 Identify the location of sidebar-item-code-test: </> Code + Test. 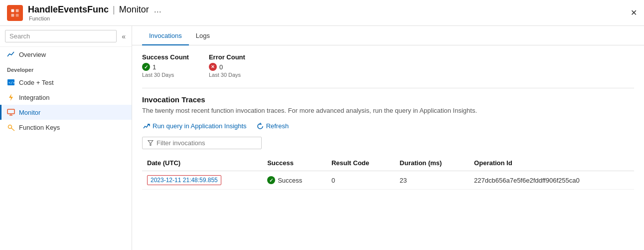
(66, 82).